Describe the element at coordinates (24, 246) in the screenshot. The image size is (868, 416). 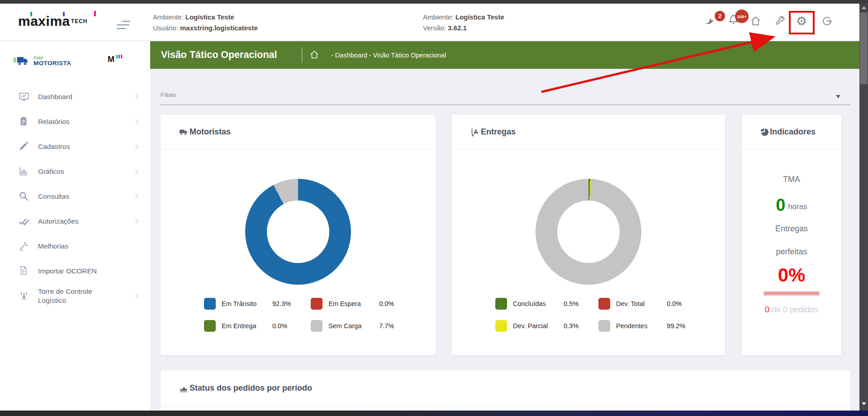
I see `magic-wand-icon` at that location.